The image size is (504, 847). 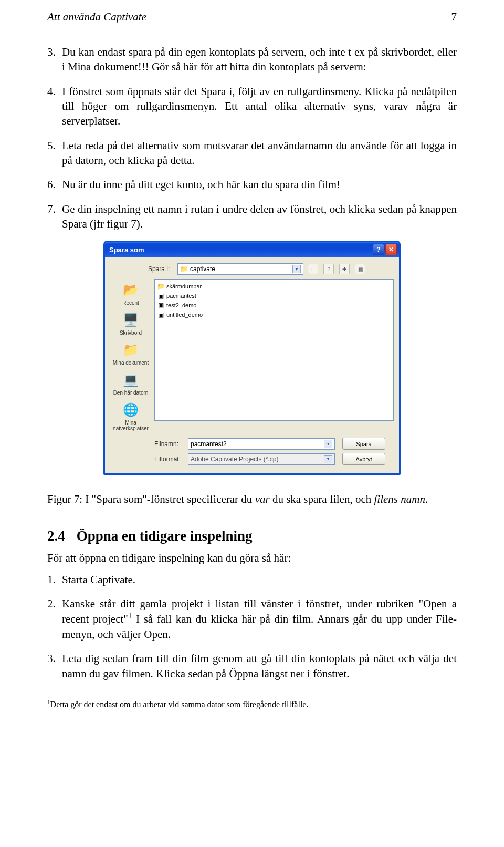 I want to click on bottom-rows: Filnamn: pacmantest2▾ Spara Filformat: A…, so click(x=274, y=451).